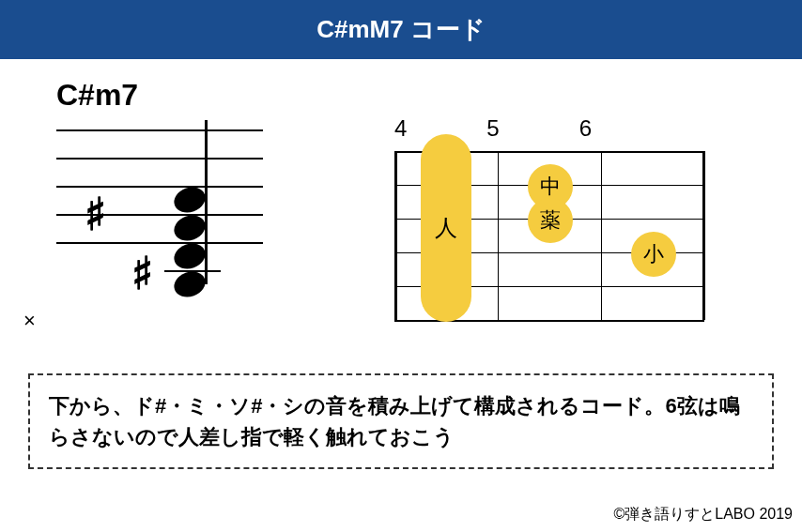  Describe the element at coordinates (550, 187) in the screenshot. I see `finger-label: 中` at that location.